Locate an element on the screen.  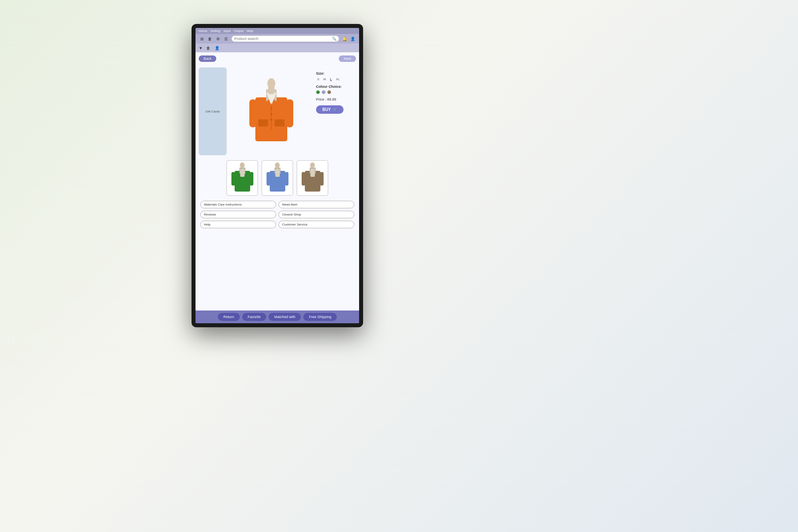
monitor-wrapper: Home Setting Input Output Help ⊞ 🗑 ⚙ ☰ � is located at coordinates (277, 176).